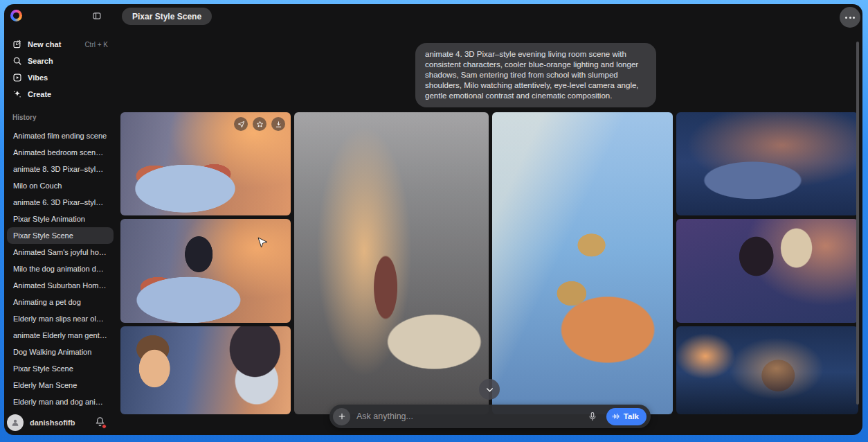 This screenshot has height=442, width=868. I want to click on sidebar-item-search: Search, so click(60, 61).